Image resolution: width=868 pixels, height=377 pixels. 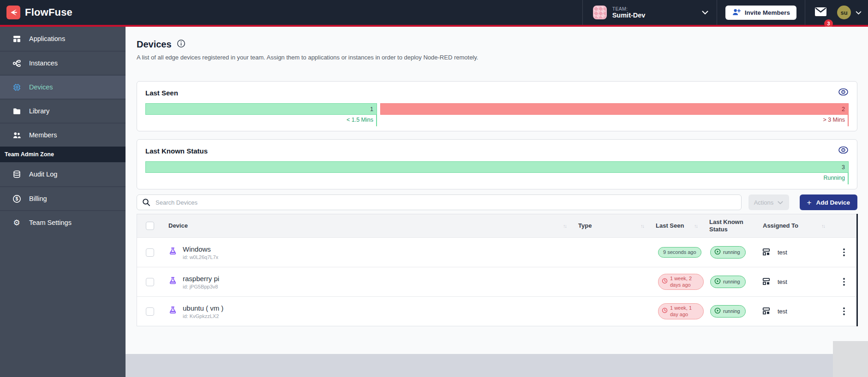 What do you see at coordinates (17, 88) in the screenshot?
I see `devices-chip-icon` at bounding box center [17, 88].